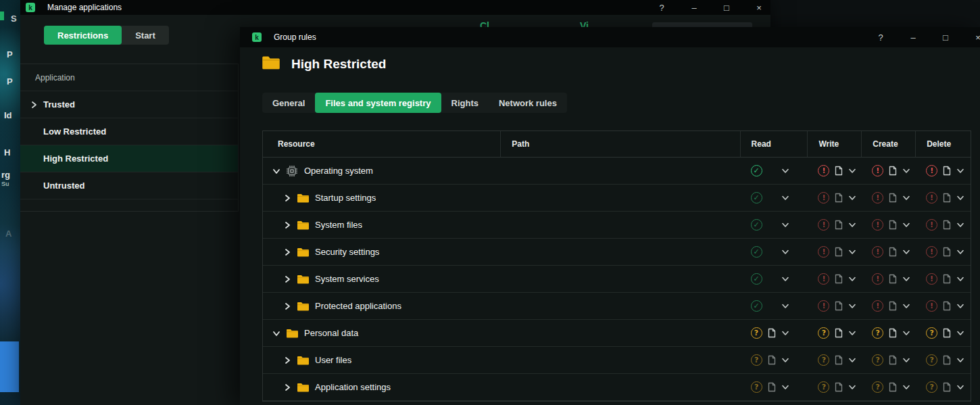  Describe the element at coordinates (977, 38) in the screenshot. I see `close-button: ×` at that location.